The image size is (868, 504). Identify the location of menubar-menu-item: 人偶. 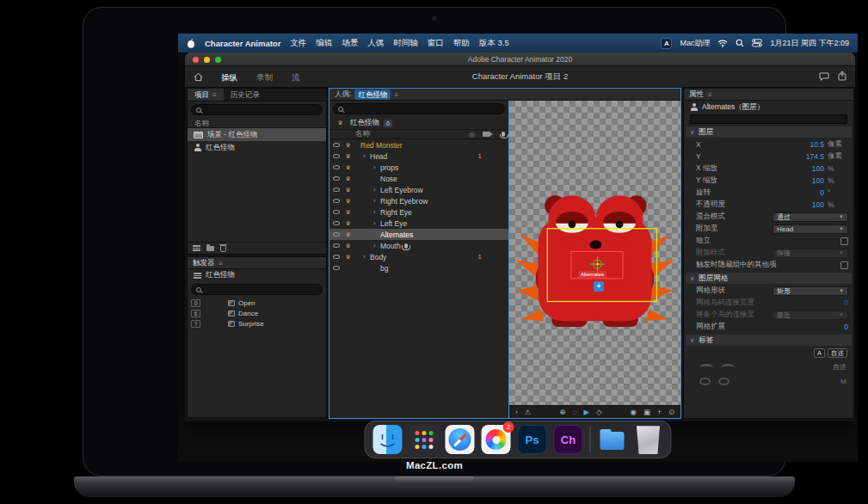
(375, 43).